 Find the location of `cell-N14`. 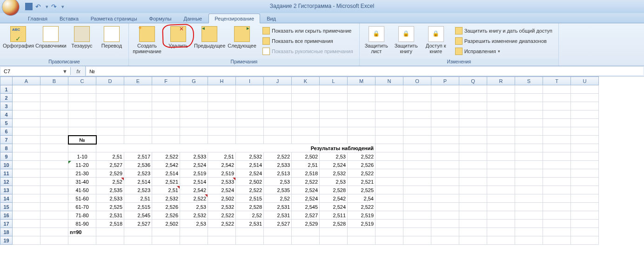

cell-N14 is located at coordinates (389, 199).